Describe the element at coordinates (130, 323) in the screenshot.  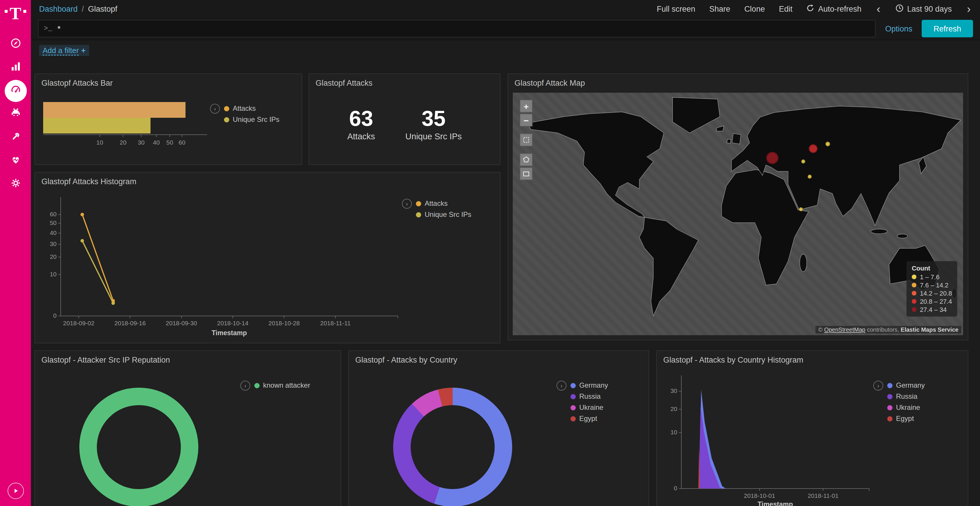
I see `x-tick: 2018-09-16` at that location.